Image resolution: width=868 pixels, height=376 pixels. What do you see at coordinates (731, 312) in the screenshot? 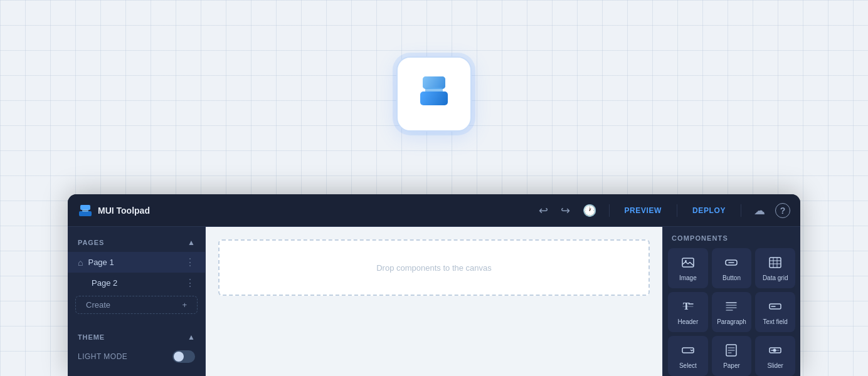
I see `components-grid: Image Button Data grid` at bounding box center [731, 312].